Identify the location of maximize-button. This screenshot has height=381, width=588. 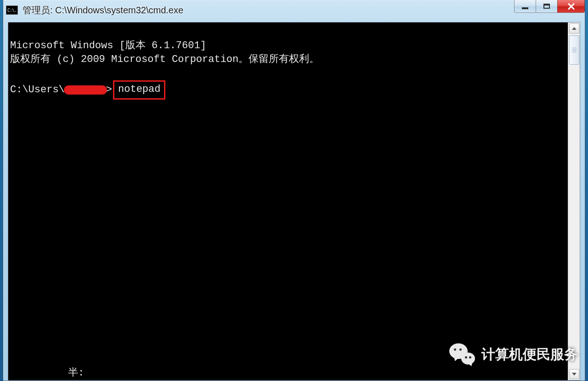
(547, 6).